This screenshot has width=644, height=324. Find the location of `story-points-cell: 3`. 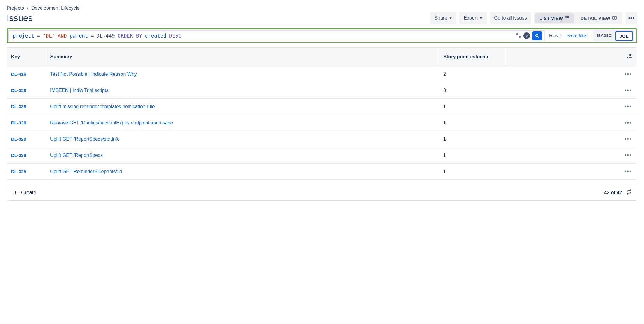

story-points-cell: 3 is located at coordinates (472, 90).